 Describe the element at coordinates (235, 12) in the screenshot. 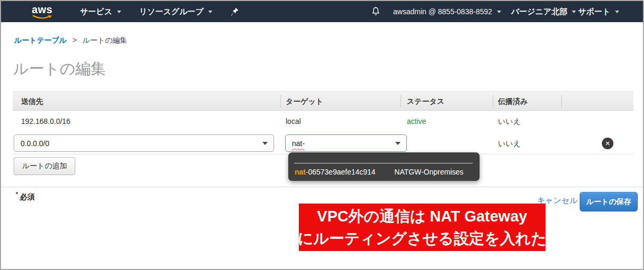

I see `pin-glyph` at that location.